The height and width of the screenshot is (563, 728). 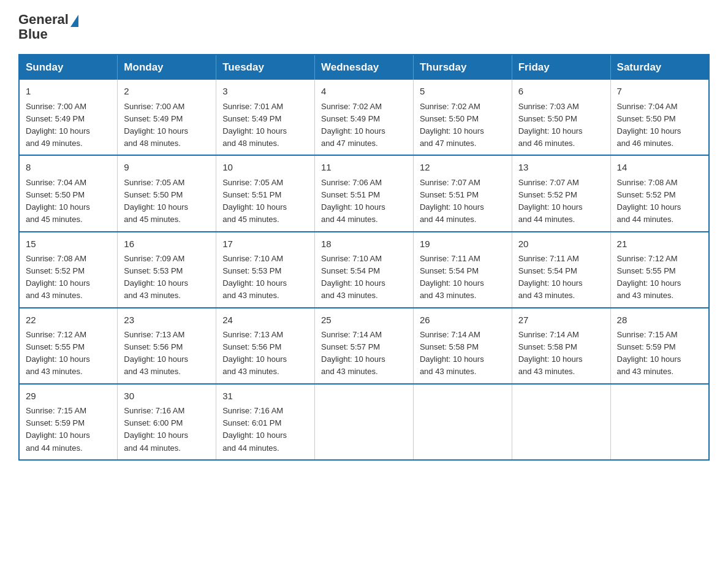 I want to click on day-number: 14, so click(x=659, y=168).